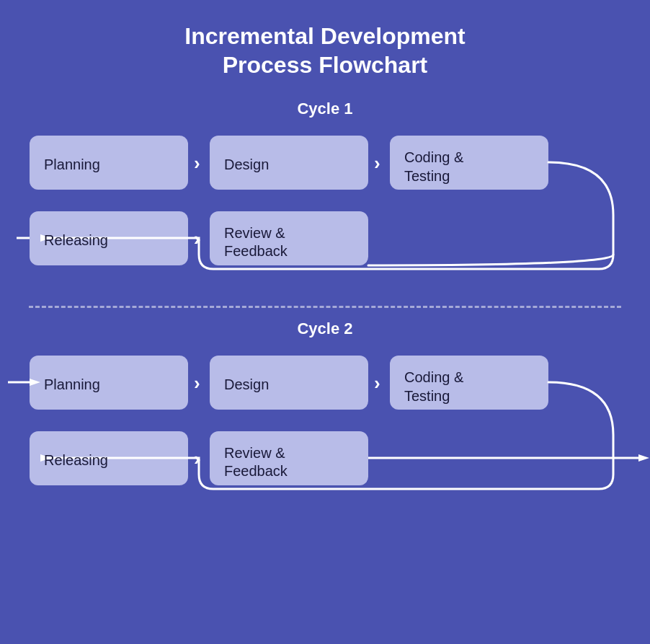 Image resolution: width=650 pixels, height=644 pixels. I want to click on c1-design-label: Design, so click(246, 164).